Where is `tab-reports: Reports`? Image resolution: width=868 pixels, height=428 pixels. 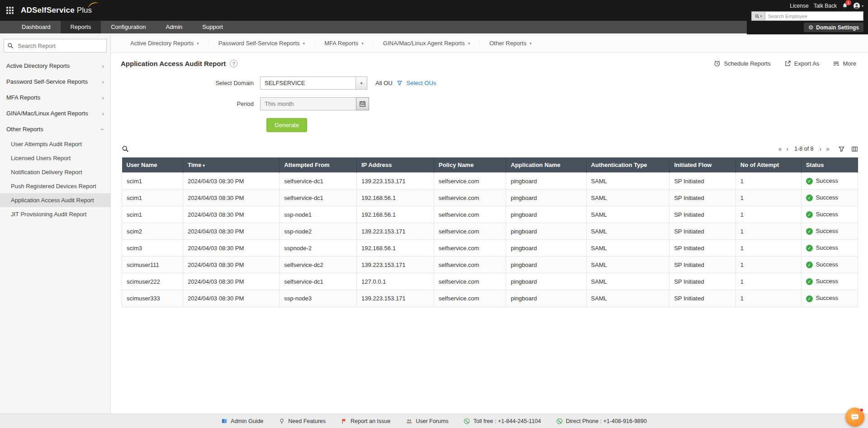 tab-reports: Reports is located at coordinates (81, 27).